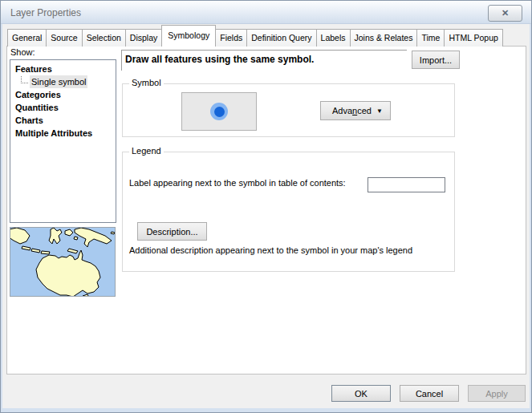  What do you see at coordinates (289, 111) in the screenshot?
I see `symbol-groupbox: Symbol` at bounding box center [289, 111].